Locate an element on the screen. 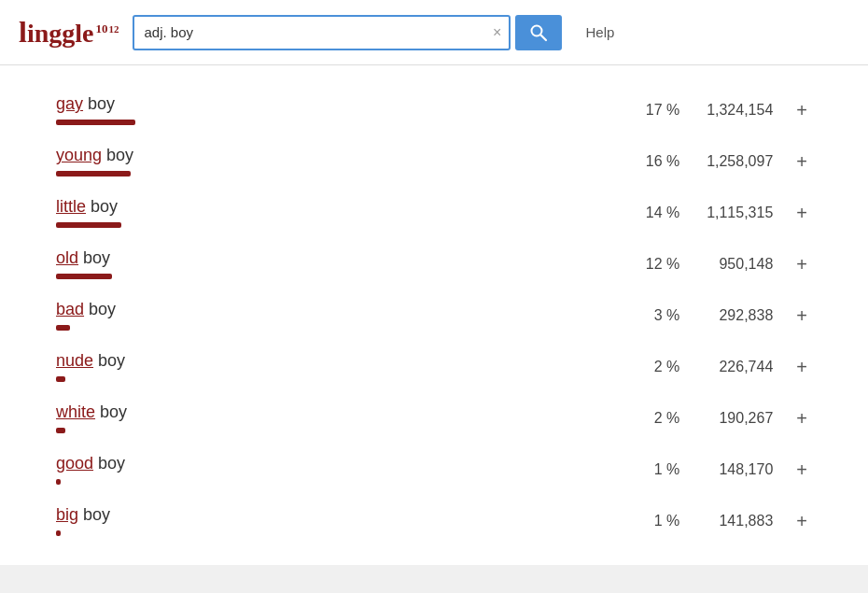  count-value: 1,115,315 is located at coordinates (740, 213).